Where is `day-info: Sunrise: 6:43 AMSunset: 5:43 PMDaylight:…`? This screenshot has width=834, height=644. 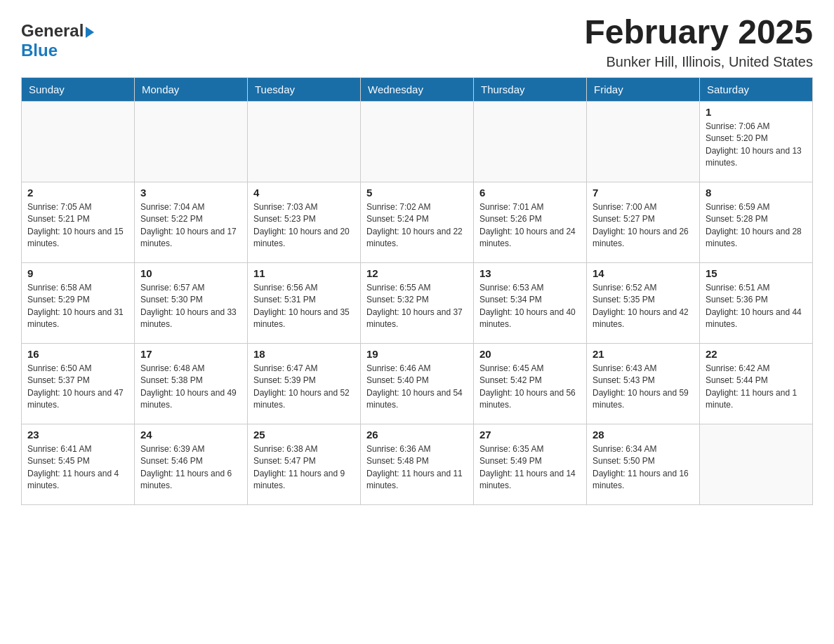 day-info: Sunrise: 6:43 AMSunset: 5:43 PMDaylight:… is located at coordinates (643, 387).